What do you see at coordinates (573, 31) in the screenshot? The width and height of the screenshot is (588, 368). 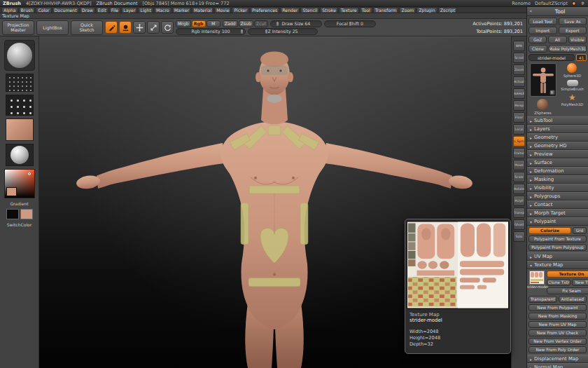 I see `export-button: Export` at bounding box center [573, 31].